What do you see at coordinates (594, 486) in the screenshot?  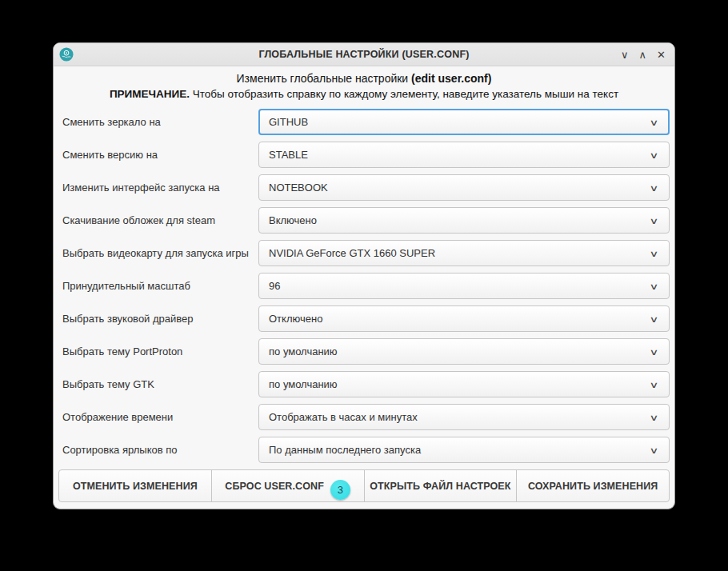 I see `save-changes-label: СОХРАНИТЬ ИЗМЕНЕНИЯ` at bounding box center [594, 486].